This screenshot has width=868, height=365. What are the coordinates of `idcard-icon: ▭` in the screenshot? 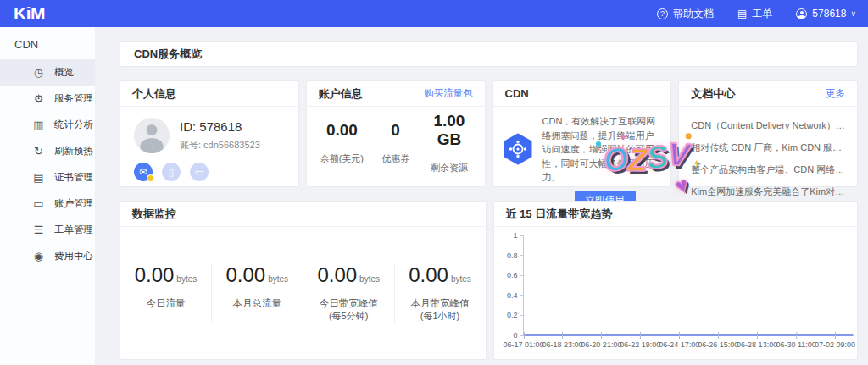 It's located at (199, 172).